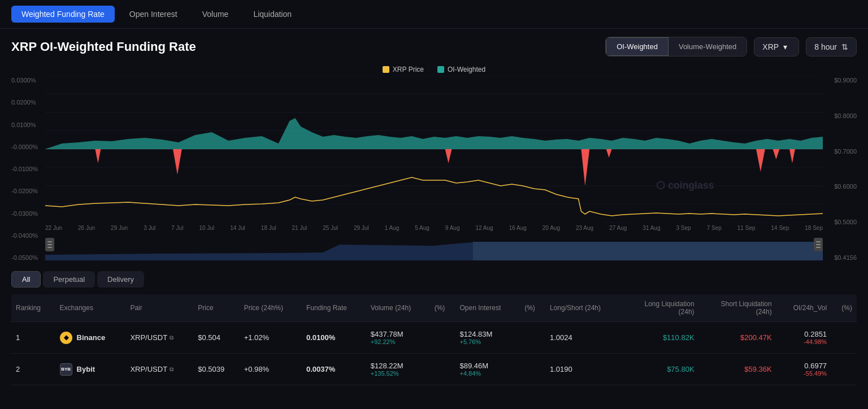 The height and width of the screenshot is (409, 868). Describe the element at coordinates (434, 279) in the screenshot. I see `table-tab-row: All Perpetual Delivery` at that location.